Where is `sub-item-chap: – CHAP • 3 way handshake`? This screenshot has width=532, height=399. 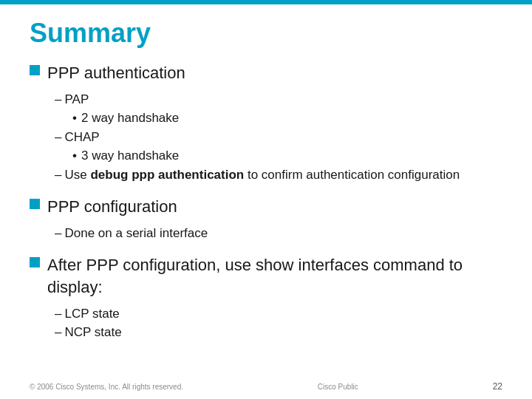 sub-item-chap: – CHAP • 3 way handshake is located at coordinates (279, 146).